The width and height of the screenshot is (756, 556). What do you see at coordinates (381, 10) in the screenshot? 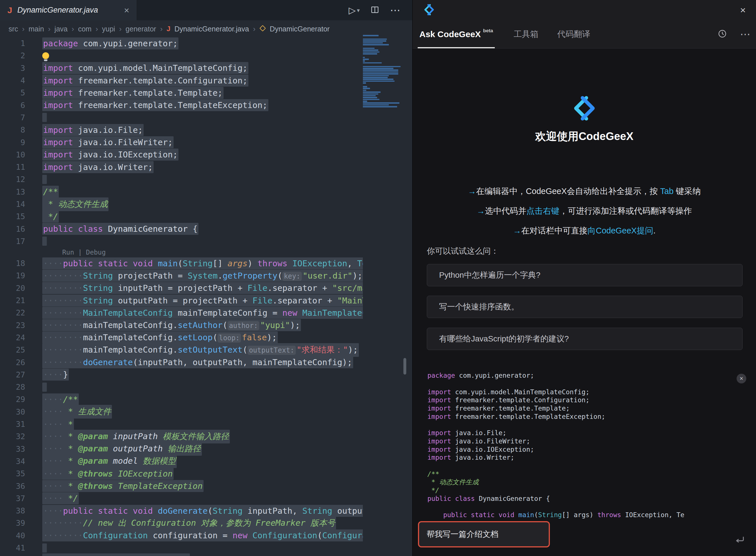
I see `editor-actions: ▷ ▾ ⋯` at bounding box center [381, 10].